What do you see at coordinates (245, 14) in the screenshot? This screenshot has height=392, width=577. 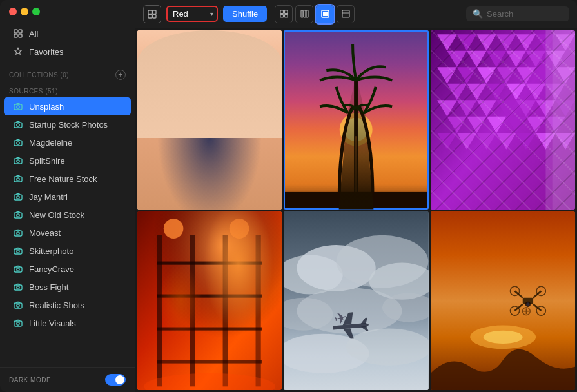 I see `shuffle-button: Shuffle` at bounding box center [245, 14].